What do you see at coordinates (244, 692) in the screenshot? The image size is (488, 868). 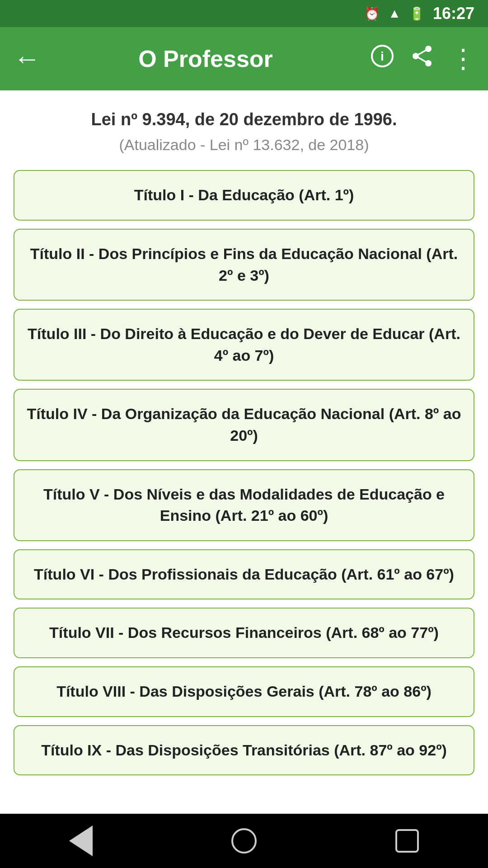 I see `titulo-8-button: Título VIII - Das Disposições Gerais (Ar…` at bounding box center [244, 692].